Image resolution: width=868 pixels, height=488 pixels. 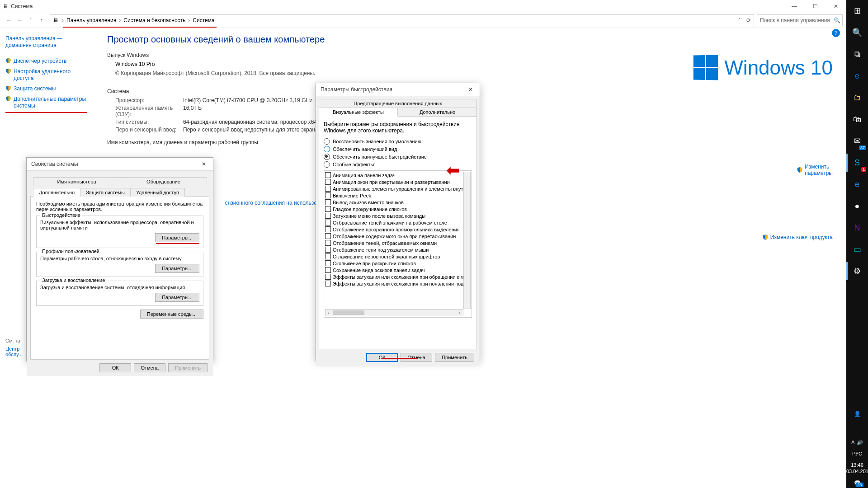 I want to click on effect-item-3: Включение Peek, so click(x=398, y=195).